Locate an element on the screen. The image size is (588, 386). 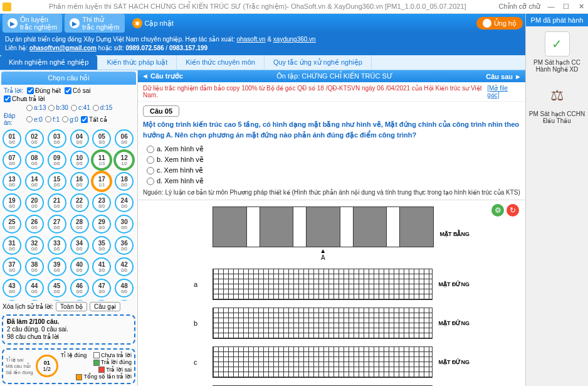
practice-mode-button: ▶ Ôn luyện trắc nghiệm is located at coordinates (33, 23).